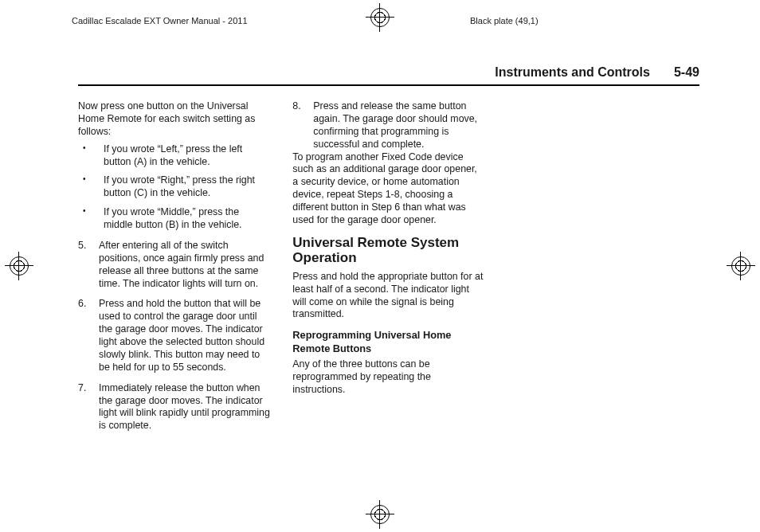  Describe the element at coordinates (19, 266) in the screenshot. I see `registration-mark-left` at that location.